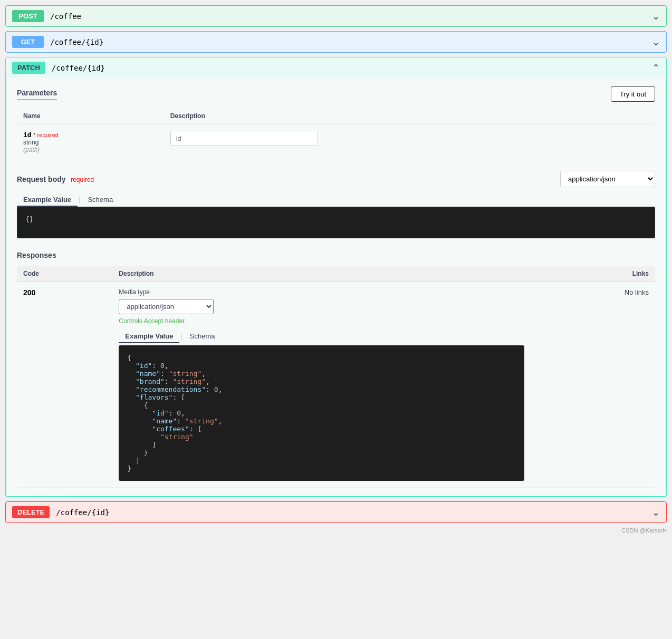 The width and height of the screenshot is (672, 639). Describe the element at coordinates (336, 179) in the screenshot. I see `request-body-header: Request body required application/json` at that location.